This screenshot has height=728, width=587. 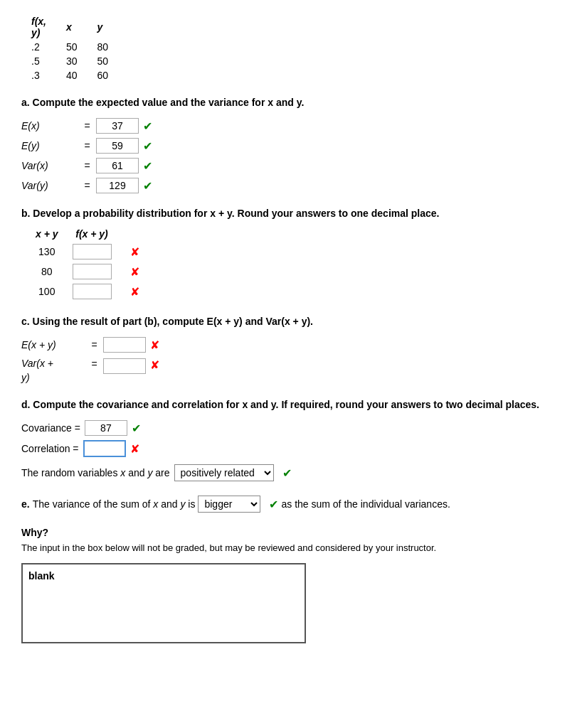 I want to click on exy-x-icon: ✘, so click(x=155, y=346).